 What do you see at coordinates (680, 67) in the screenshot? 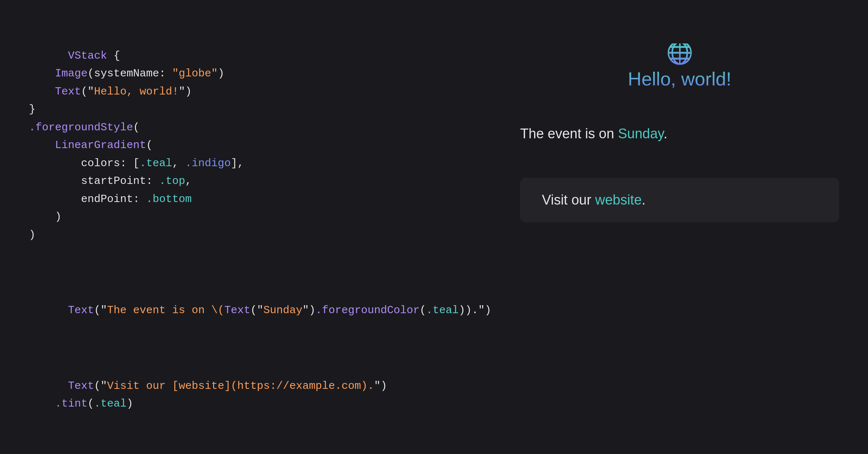
I see `preview-vstack: 🌐 Hello, world!` at bounding box center [680, 67].